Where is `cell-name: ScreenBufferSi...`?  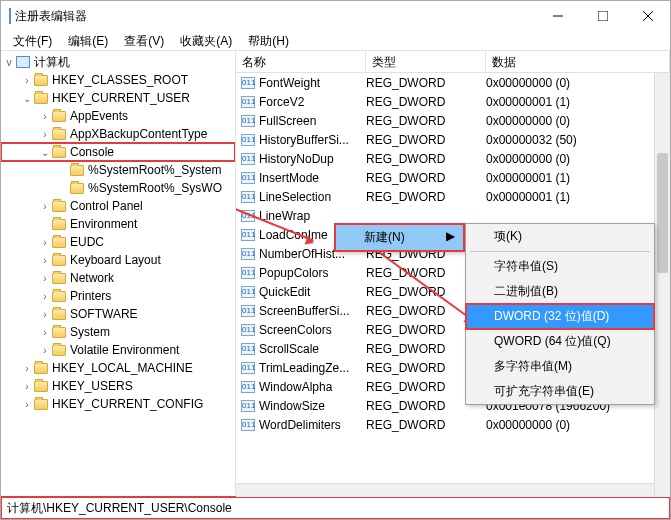 cell-name: ScreenBufferSi... is located at coordinates (312, 311).